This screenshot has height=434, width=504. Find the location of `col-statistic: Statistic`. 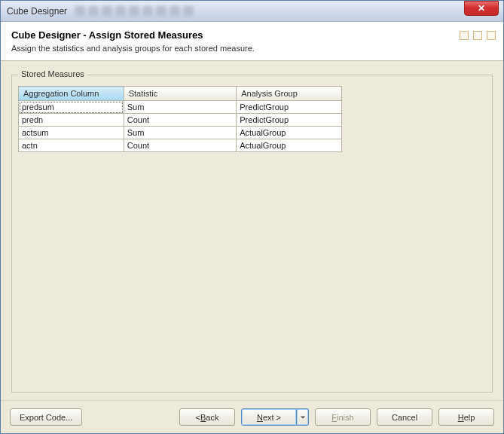

col-statistic: Statistic is located at coordinates (180, 93).